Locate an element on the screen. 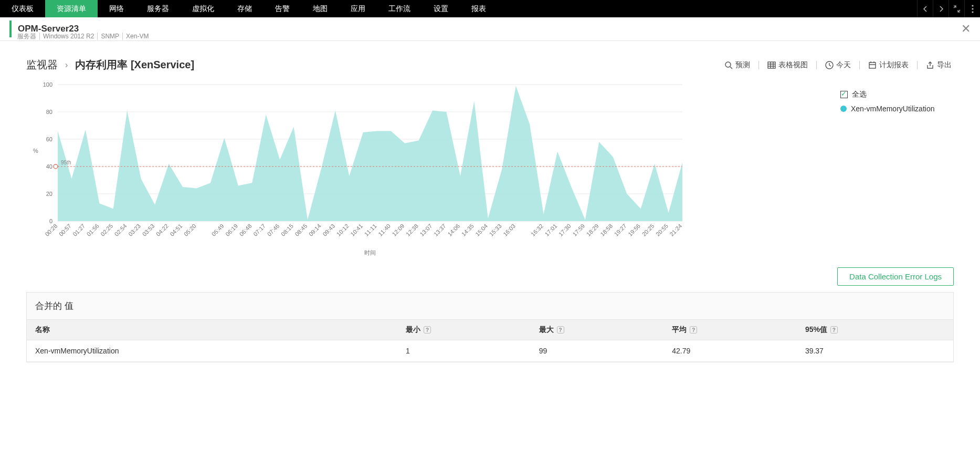  svg-text: 0 is located at coordinates (51, 221).